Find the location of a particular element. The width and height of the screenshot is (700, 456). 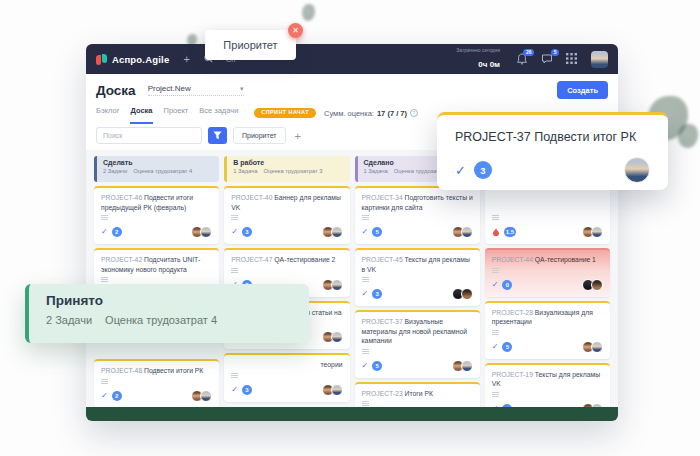

tab-backlog: Бэклог is located at coordinates (108, 115).